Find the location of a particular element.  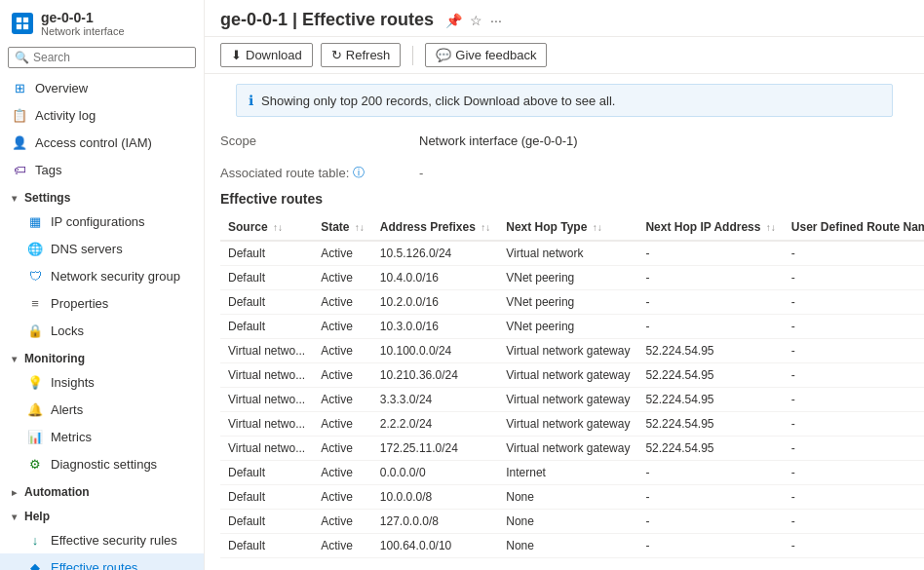

sidebar-item-alerts: 🔔 Alerts is located at coordinates (101, 409).